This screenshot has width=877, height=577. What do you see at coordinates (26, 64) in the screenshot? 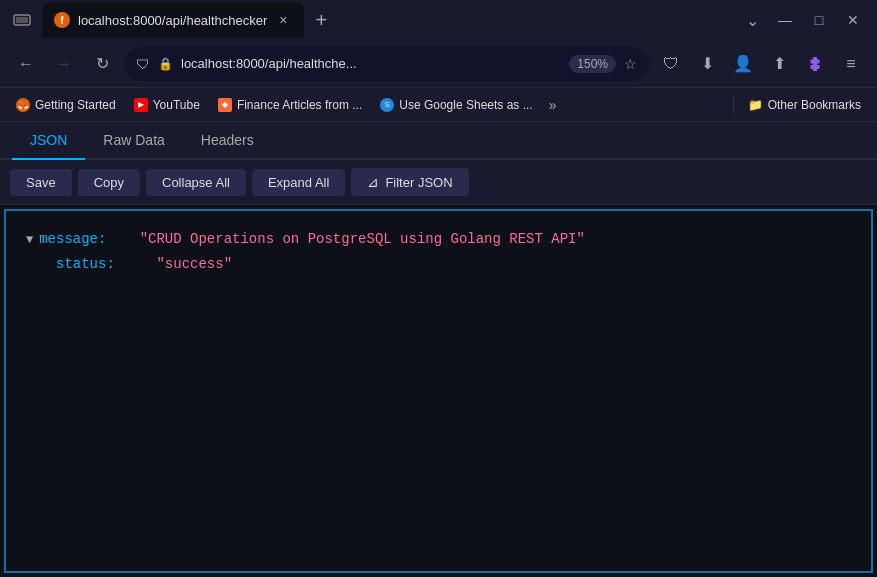
I see `back-button: ←` at bounding box center [26, 64].